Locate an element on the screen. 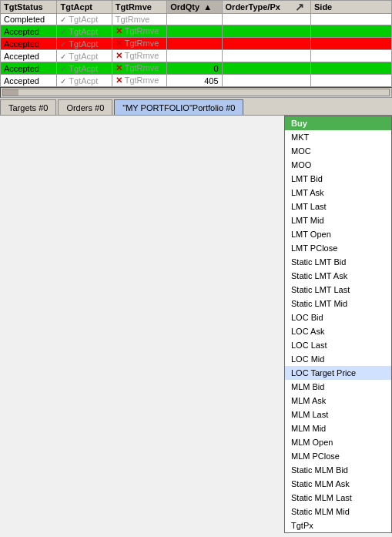 This screenshot has width=392, height=537. tabs-row: Targets #0 Orders #0 "MY PORTFOLIO"Portf… is located at coordinates (196, 106).